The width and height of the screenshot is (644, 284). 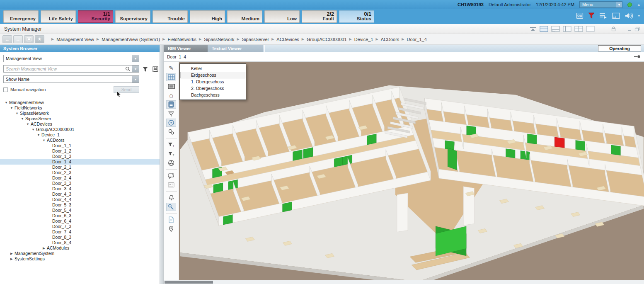 I want to click on breadcrumb-item: SipassNetwork, so click(x=219, y=39).